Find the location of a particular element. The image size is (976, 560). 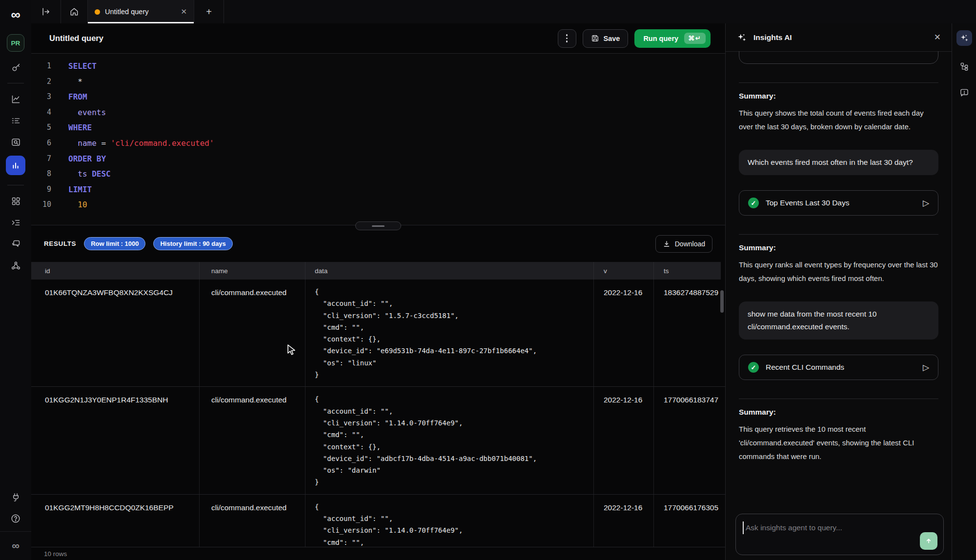

run-query-button: Run query ⌘↵ is located at coordinates (672, 39).